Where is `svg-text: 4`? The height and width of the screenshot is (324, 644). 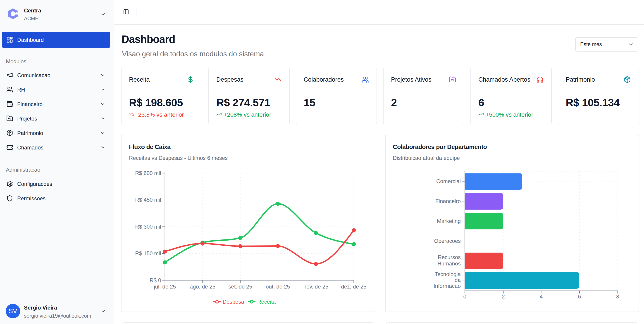
svg-text: 4 is located at coordinates (541, 297).